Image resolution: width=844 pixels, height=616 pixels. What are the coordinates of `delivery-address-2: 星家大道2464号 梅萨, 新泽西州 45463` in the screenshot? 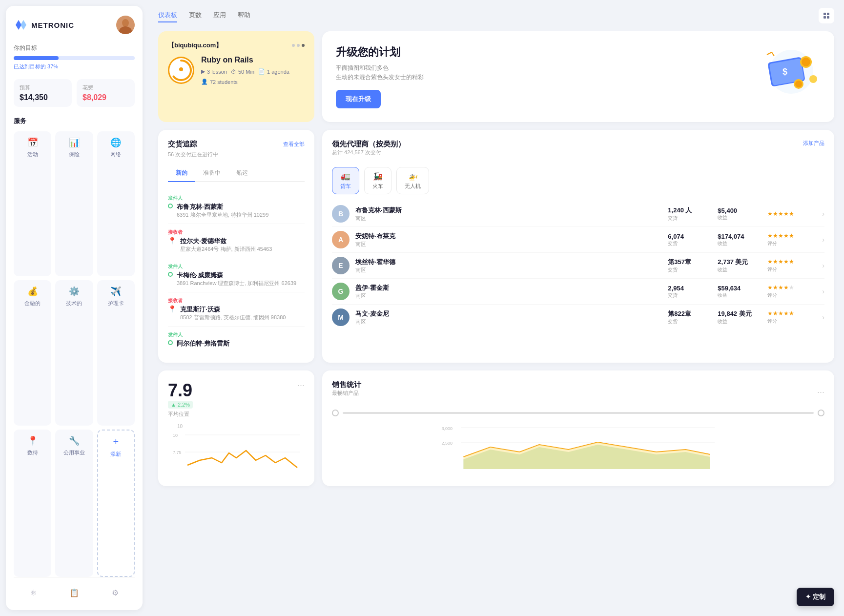 It's located at (226, 249).